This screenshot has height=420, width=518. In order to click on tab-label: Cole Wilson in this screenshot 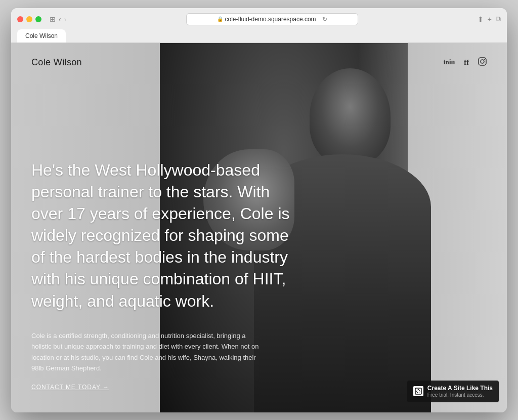, I will do `click(41, 36)`.